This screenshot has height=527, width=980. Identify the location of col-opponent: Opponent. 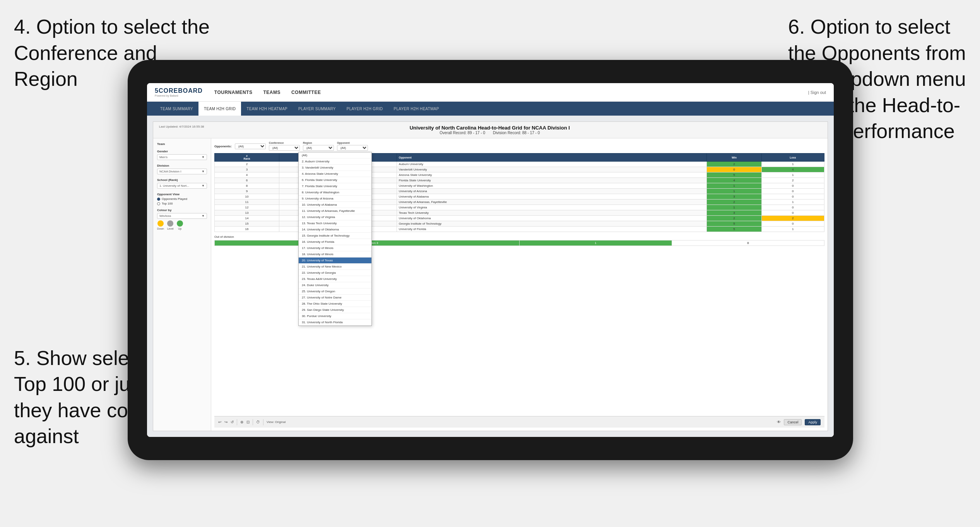
(552, 158).